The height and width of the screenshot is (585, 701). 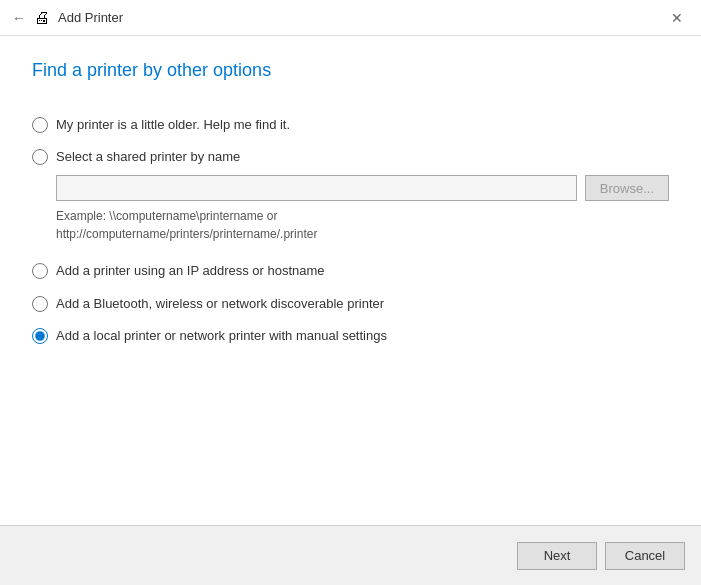 I want to click on example-line2: http://computername/printers/printername…, so click(x=186, y=234).